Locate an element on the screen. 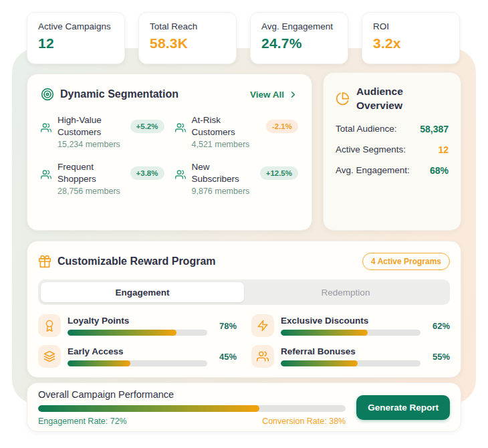 The image size is (488, 448). segment-members: 28,756 members is located at coordinates (111, 191).